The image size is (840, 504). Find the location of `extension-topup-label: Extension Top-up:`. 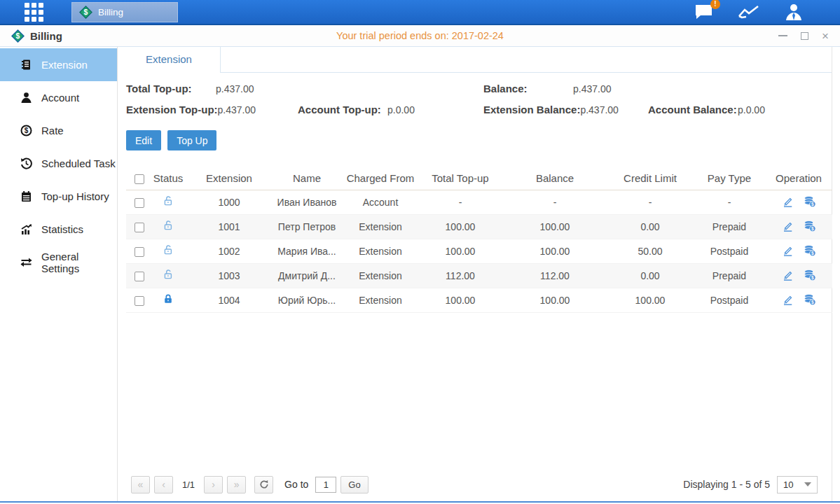

extension-topup-label: Extension Top-up: is located at coordinates (172, 109).